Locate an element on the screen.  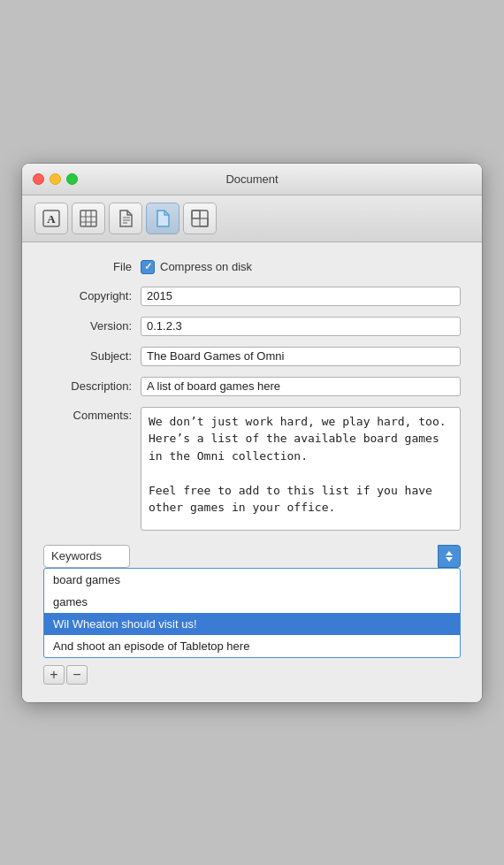
keyword-item: And shoot an episode of Tabletop here is located at coordinates (252, 646).